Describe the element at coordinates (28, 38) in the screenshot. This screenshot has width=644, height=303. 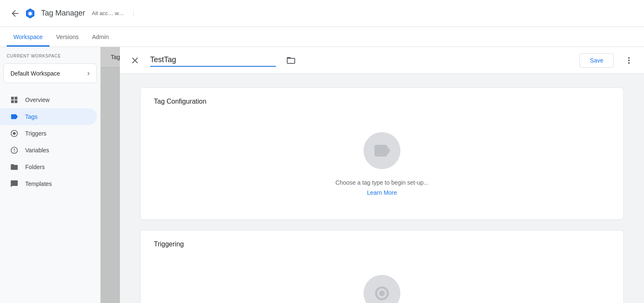
I see `tab-workspace: Workspace` at that location.